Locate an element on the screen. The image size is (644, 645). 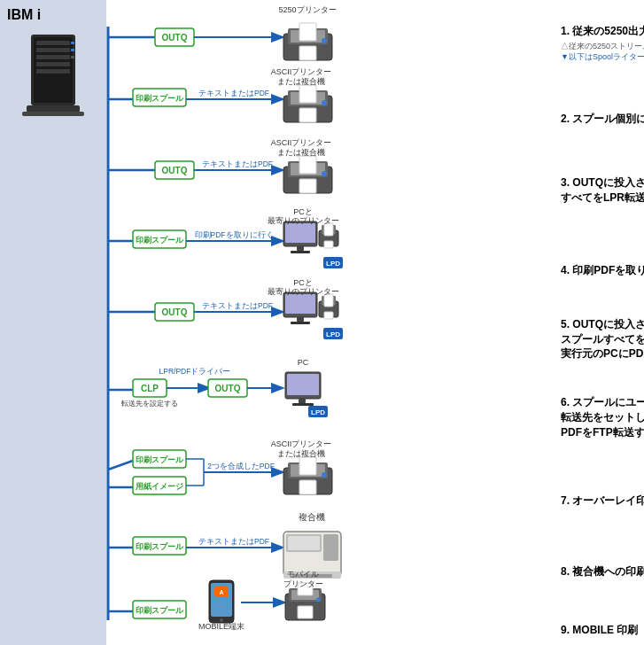
svg-text: 2つを合成したPDF is located at coordinates (241, 466).